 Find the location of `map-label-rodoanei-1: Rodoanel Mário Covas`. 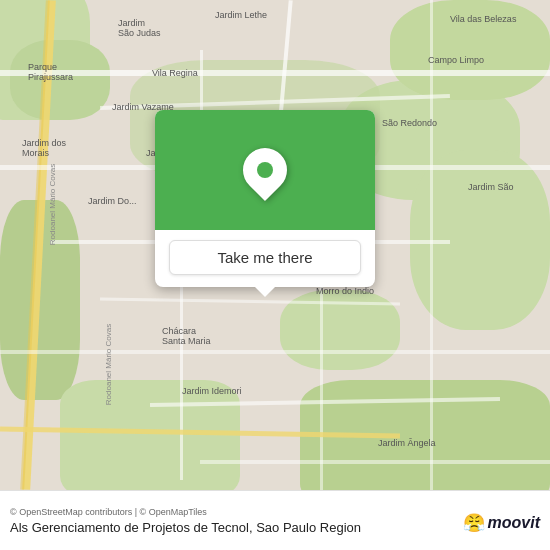

map-label-rodoanei-1: Rodoanel Mário Covas is located at coordinates (52, 205).